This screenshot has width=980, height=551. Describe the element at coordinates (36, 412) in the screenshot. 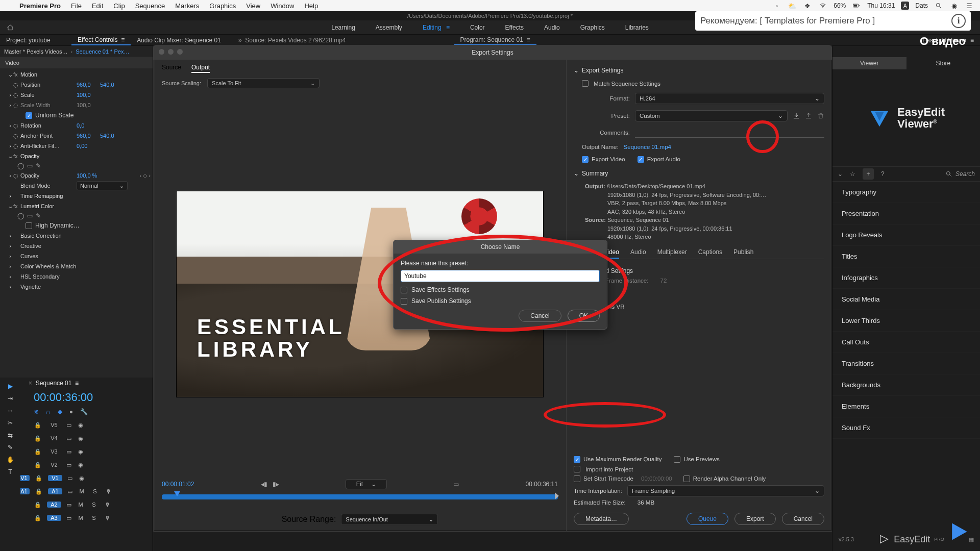

I see `snap-icon: ⋇` at that location.